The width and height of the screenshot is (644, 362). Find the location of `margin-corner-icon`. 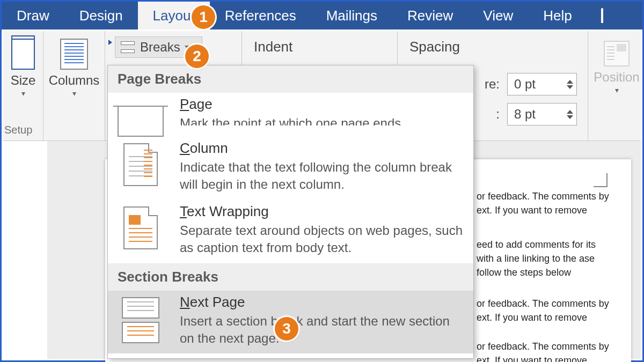

margin-corner-icon is located at coordinates (601, 180).